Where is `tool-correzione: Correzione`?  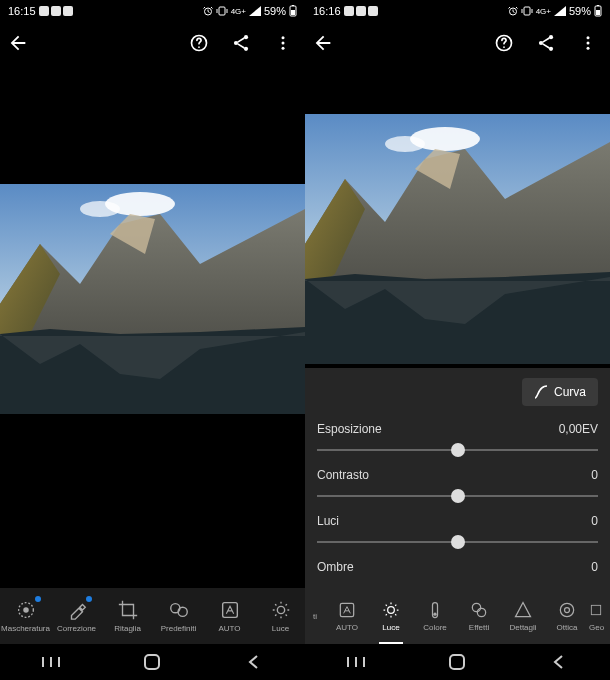 tool-correzione: Correzione is located at coordinates (76, 616).